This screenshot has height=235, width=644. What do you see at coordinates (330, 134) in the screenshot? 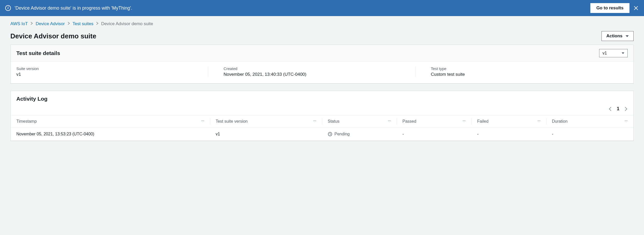
I see `clock-icon` at bounding box center [330, 134].